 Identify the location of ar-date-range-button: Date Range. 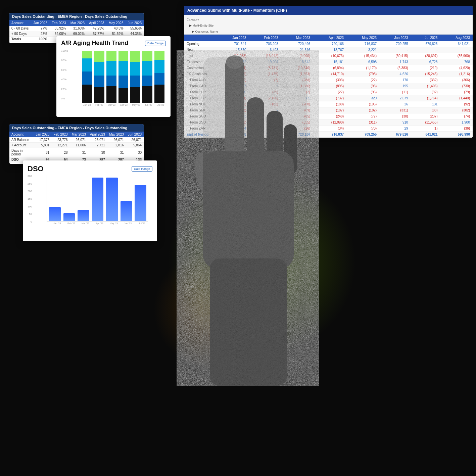
(155, 43).